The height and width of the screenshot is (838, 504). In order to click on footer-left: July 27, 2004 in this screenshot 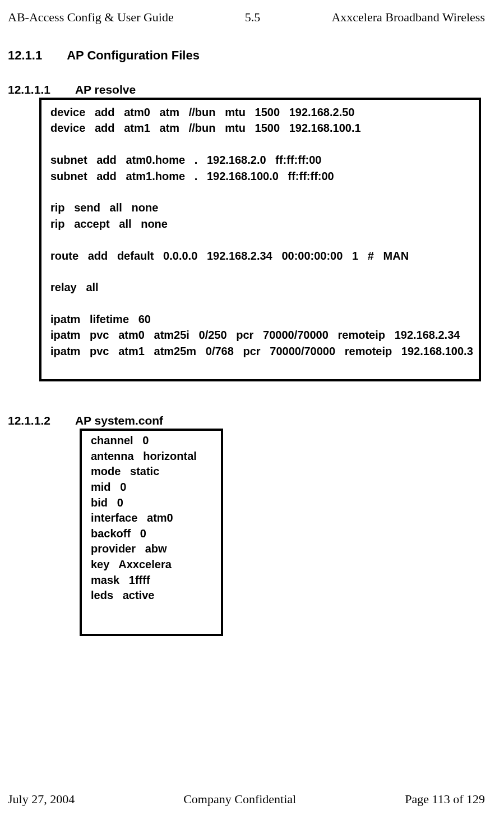, I will do `click(41, 799)`.